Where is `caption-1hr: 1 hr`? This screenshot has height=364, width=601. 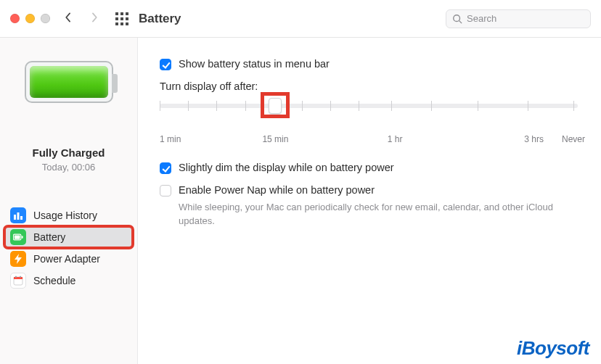 caption-1hr: 1 hr is located at coordinates (395, 139).